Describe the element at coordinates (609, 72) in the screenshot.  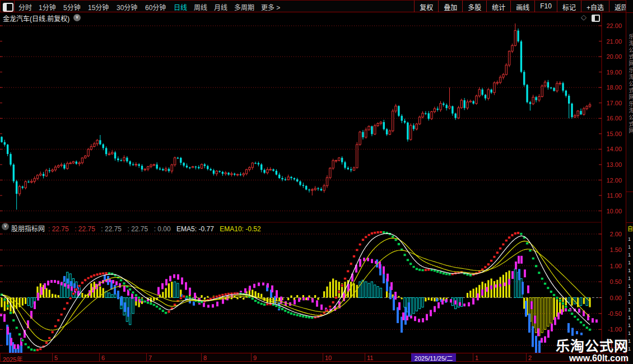
I see `price-axis-label: 19.00` at that location.